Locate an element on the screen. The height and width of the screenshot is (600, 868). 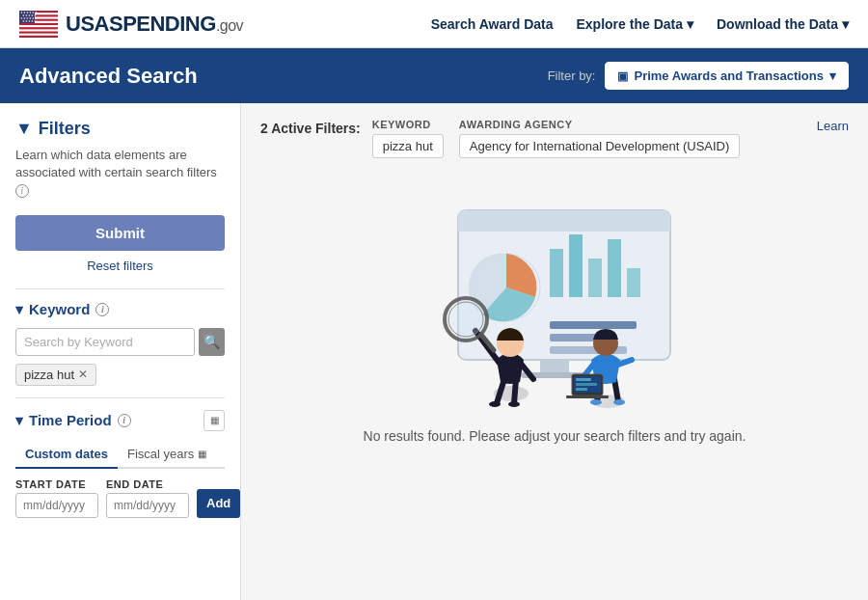
time-period-info-icon: i is located at coordinates (124, 421).